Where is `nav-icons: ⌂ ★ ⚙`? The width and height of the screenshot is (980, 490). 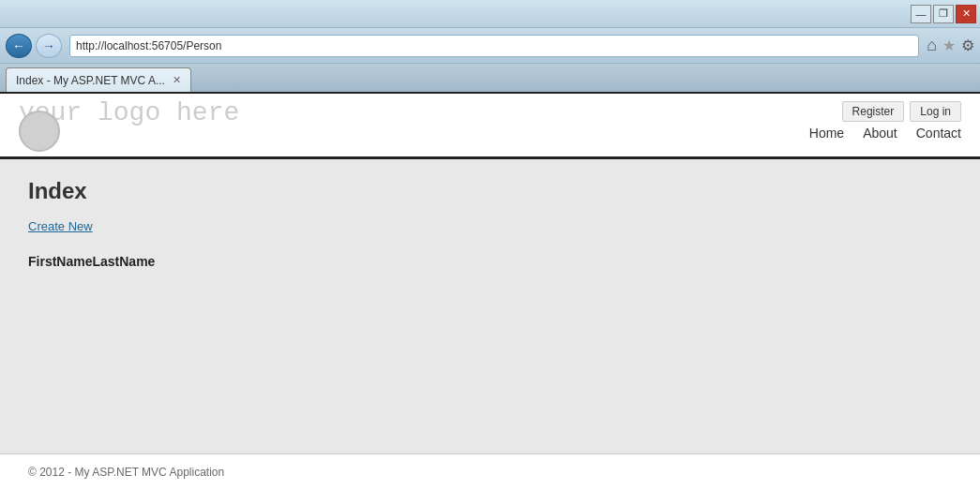
nav-icons: ⌂ ★ ⚙ is located at coordinates (951, 45).